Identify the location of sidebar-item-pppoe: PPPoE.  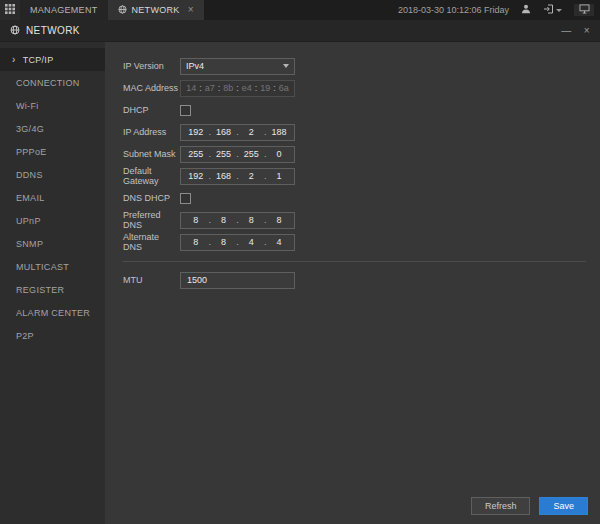
(52, 152).